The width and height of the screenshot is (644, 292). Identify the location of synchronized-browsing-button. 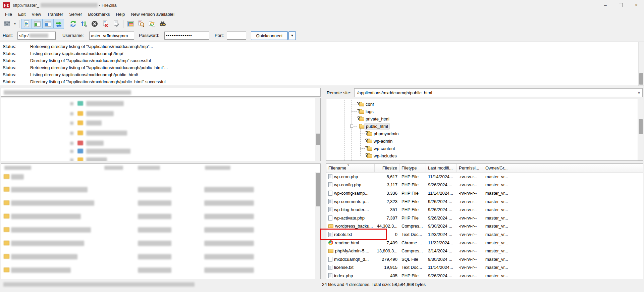
(152, 24).